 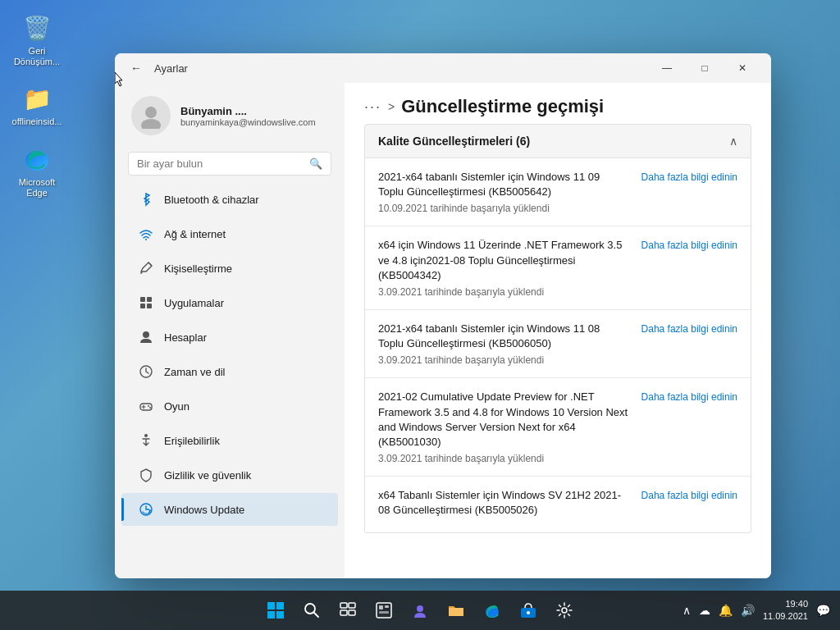 What do you see at coordinates (742, 68) in the screenshot?
I see `close-button: ✕` at bounding box center [742, 68].